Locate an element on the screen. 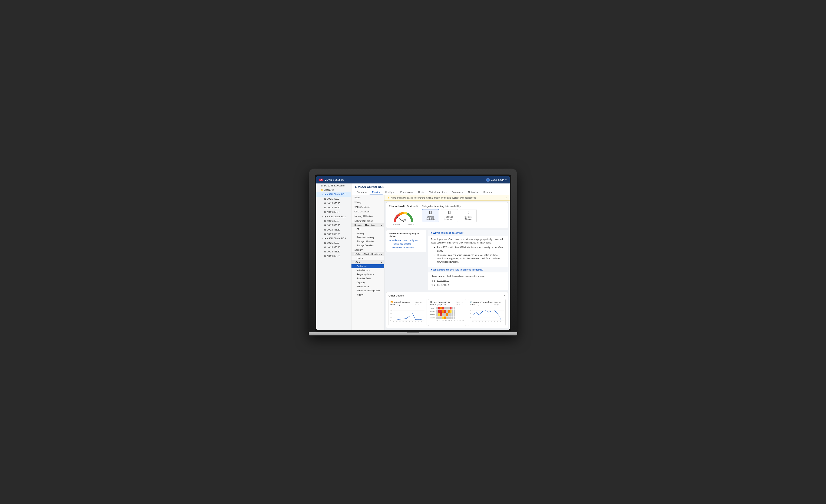 The height and width of the screenshot is (504, 826). sidebar-host-dc3-3: 🖥 10.26.355.50 is located at coordinates (334, 252).